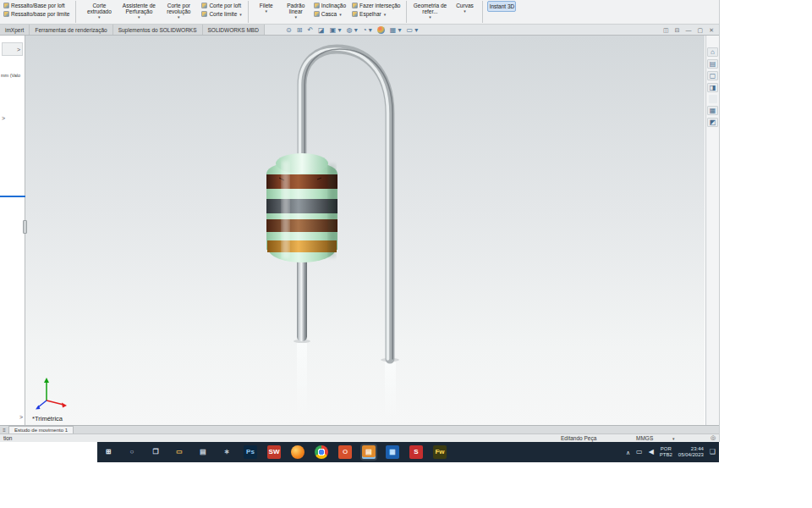 The height and width of the screenshot is (508, 812). Describe the element at coordinates (12, 49) in the screenshot. I see `panel-header: >` at that location.